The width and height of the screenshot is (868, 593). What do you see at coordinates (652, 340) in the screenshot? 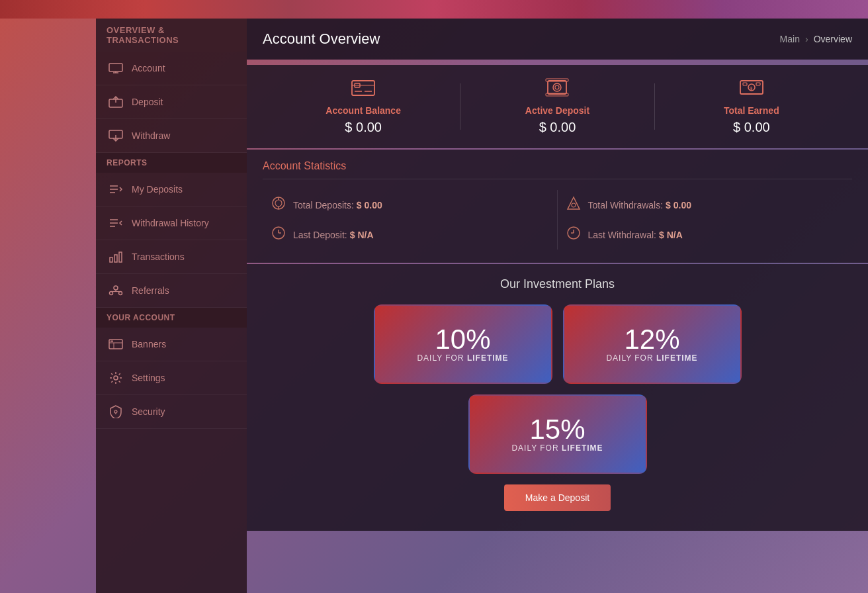
I see `plan-12-percent: 12%` at bounding box center [652, 340].